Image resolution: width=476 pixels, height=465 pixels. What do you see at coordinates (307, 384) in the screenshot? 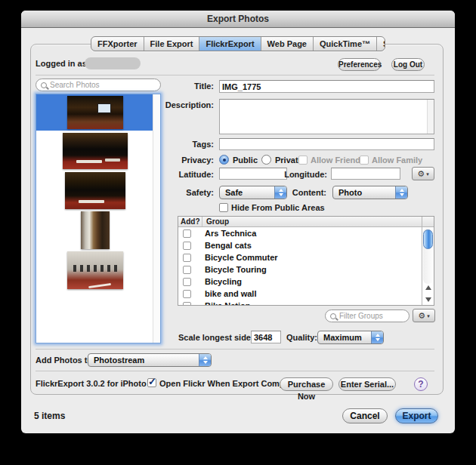
I see `purchase-now-button: Purchase Now` at bounding box center [307, 384].